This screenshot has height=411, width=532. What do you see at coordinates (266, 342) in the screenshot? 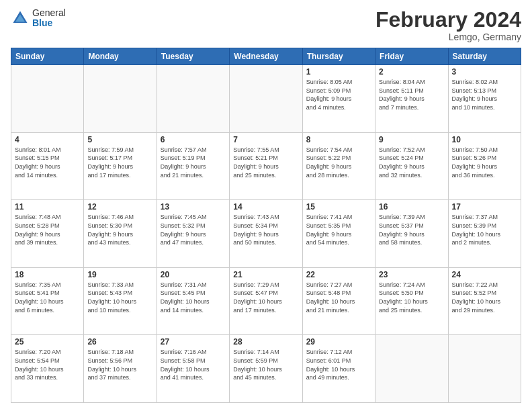
I see `day-number: 28` at bounding box center [266, 342].